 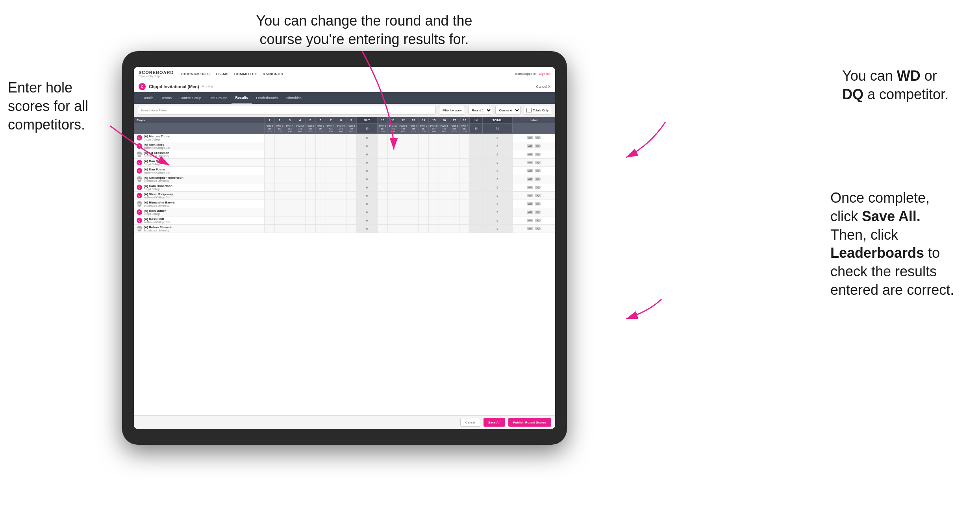 I want to click on totals-only-toggle: Totals Only, so click(x=537, y=110).